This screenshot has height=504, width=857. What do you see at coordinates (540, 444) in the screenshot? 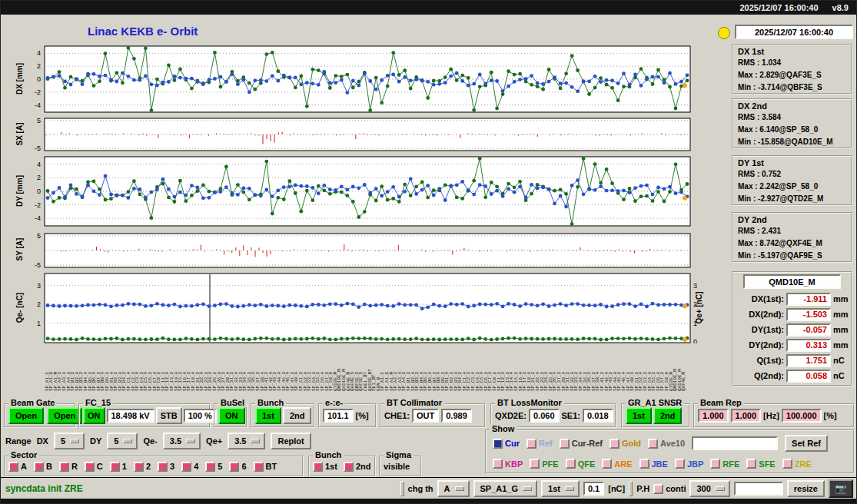
I see `show-checkbox-ref: Ref` at bounding box center [540, 444].